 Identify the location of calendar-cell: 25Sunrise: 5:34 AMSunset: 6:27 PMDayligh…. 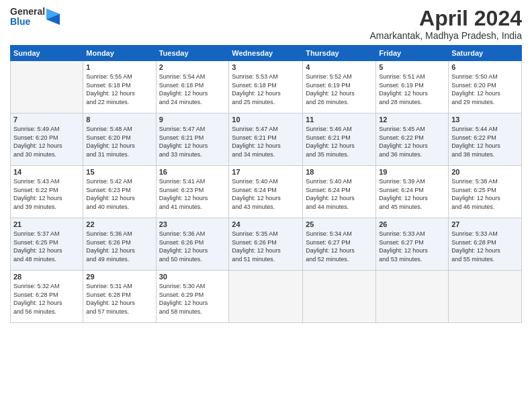
(340, 244).